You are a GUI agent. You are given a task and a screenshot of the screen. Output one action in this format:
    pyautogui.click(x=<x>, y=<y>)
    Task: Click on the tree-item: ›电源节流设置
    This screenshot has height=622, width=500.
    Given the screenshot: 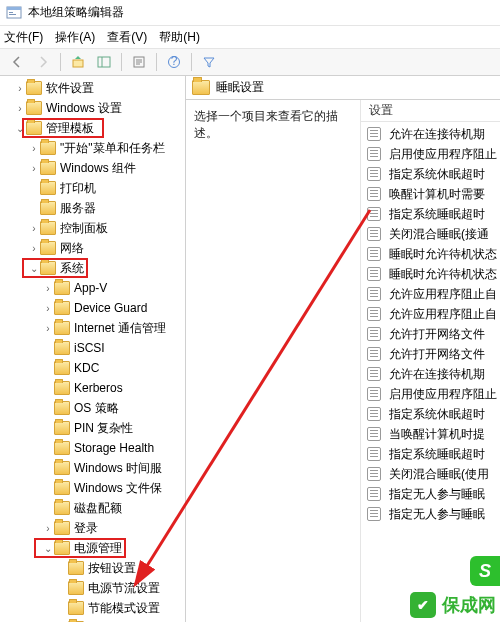 What is the action you would take?
    pyautogui.click(x=92, y=588)
    